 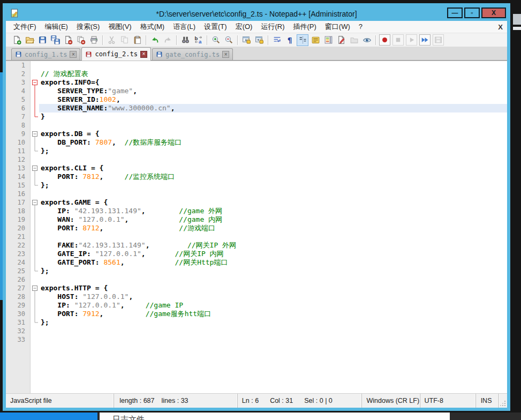 What do you see at coordinates (35, 227) in the screenshot?
I see `fold-margin` at bounding box center [35, 227].